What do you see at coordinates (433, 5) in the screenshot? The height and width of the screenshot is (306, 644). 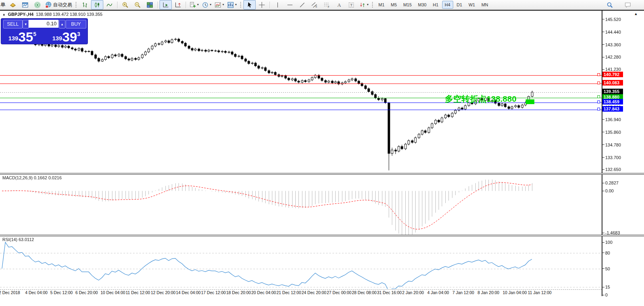 I see `timeframe-group: M1M5M15M30H1H4D1W1MN` at bounding box center [433, 5].